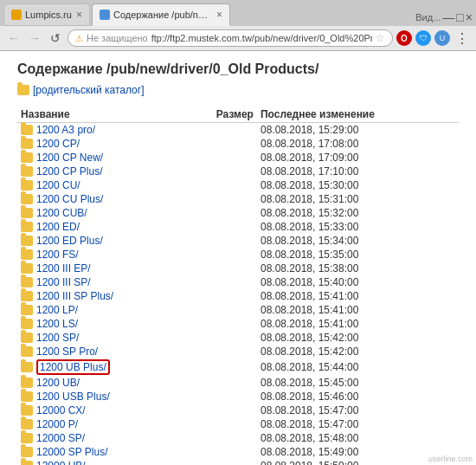  I want to click on file-date-cell: 08.08.2018, 15:33:00, so click(358, 227).